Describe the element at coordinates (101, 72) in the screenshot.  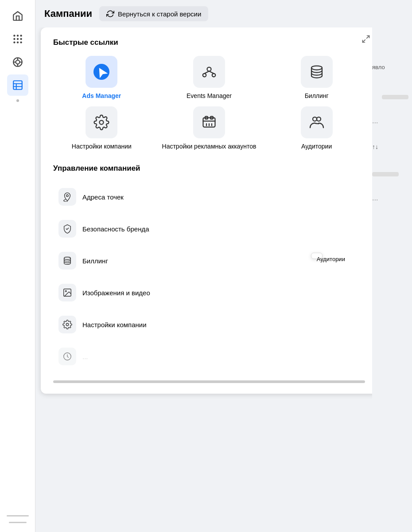
I see `ads-manager-icon` at that location.